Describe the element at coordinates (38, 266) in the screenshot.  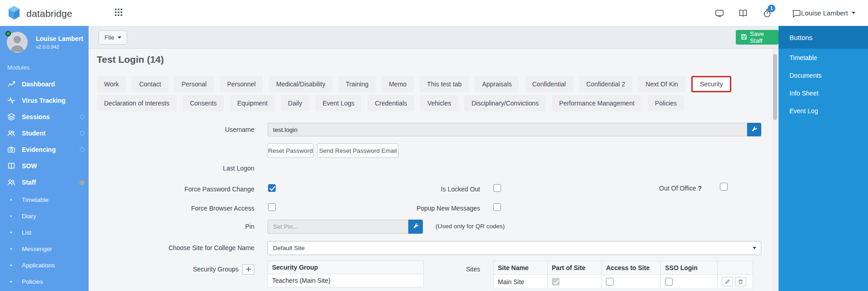
I see `sidebar-subitem-label: Applications` at that location.